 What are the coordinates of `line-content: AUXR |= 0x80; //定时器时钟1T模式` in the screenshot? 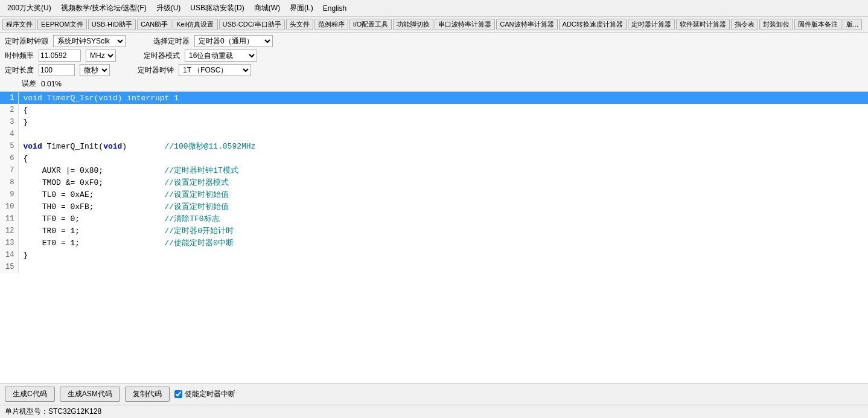 It's located at (443, 170).